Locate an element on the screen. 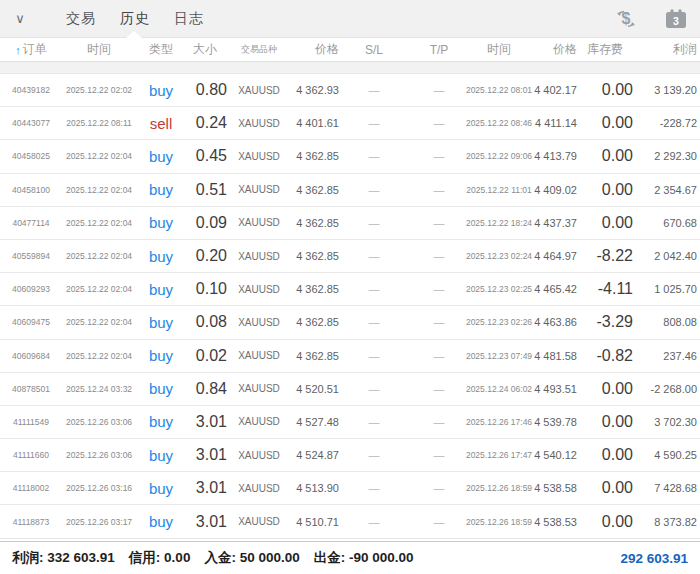 The width and height of the screenshot is (700, 574). header-open-price: 价格 is located at coordinates (315, 50).